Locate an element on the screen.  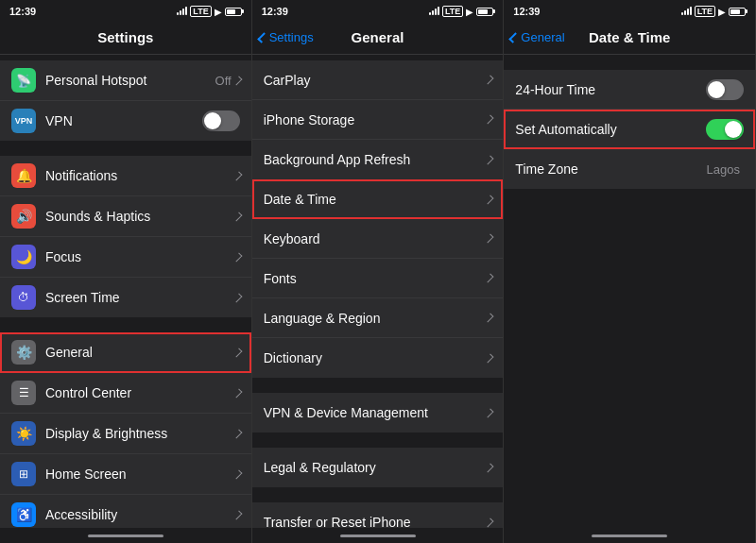
group-vpn-device: VPN & Device Management is located at coordinates (378, 413).